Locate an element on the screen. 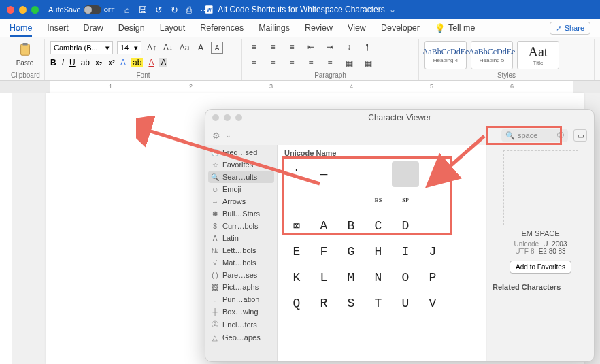  align-left-icon: ≡ is located at coordinates (254, 63).